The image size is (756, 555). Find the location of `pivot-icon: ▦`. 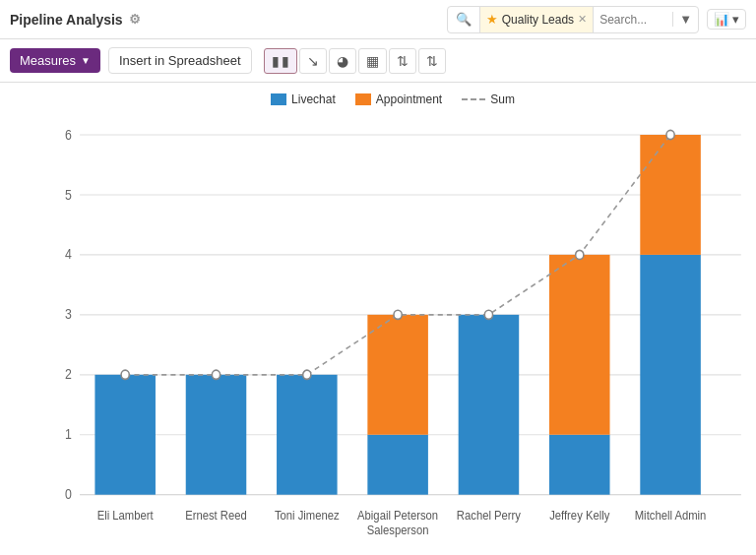

pivot-icon: ▦ is located at coordinates (372, 61).